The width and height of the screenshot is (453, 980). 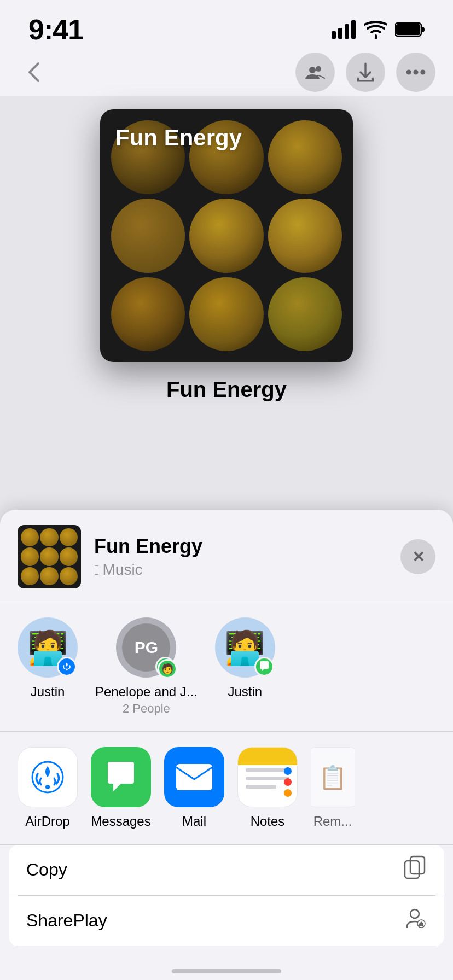 What do you see at coordinates (365, 72) in the screenshot?
I see `download-button` at bounding box center [365, 72].